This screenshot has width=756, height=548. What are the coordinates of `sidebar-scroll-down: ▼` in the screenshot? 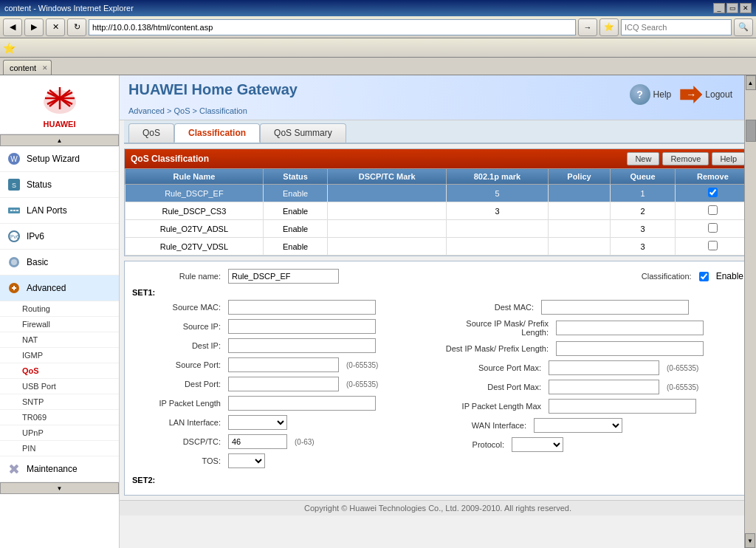 It's located at (59, 488).